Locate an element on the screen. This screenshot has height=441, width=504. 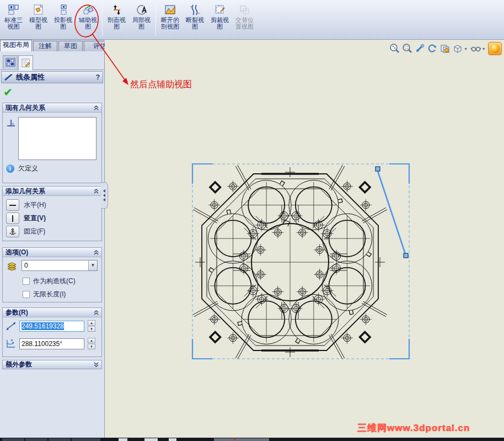
alternate-position-view-button: 交替位 置视图 is located at coordinates (245, 19).